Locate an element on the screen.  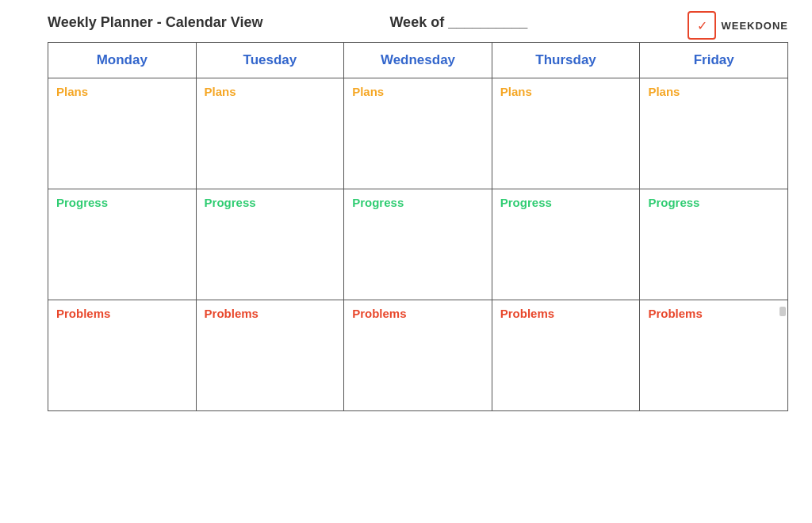
col-monday: Monday is located at coordinates (122, 60).